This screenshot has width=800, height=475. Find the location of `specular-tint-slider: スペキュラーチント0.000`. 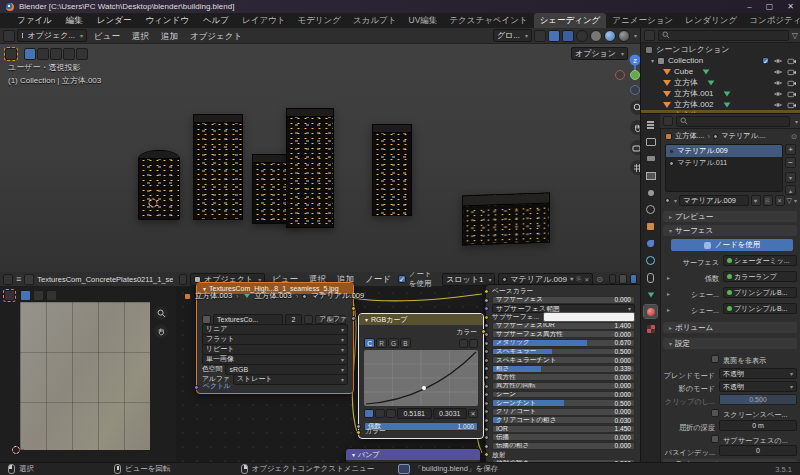

specular-tint-slider: スペキュラーチント0.000 is located at coordinates (564, 360).